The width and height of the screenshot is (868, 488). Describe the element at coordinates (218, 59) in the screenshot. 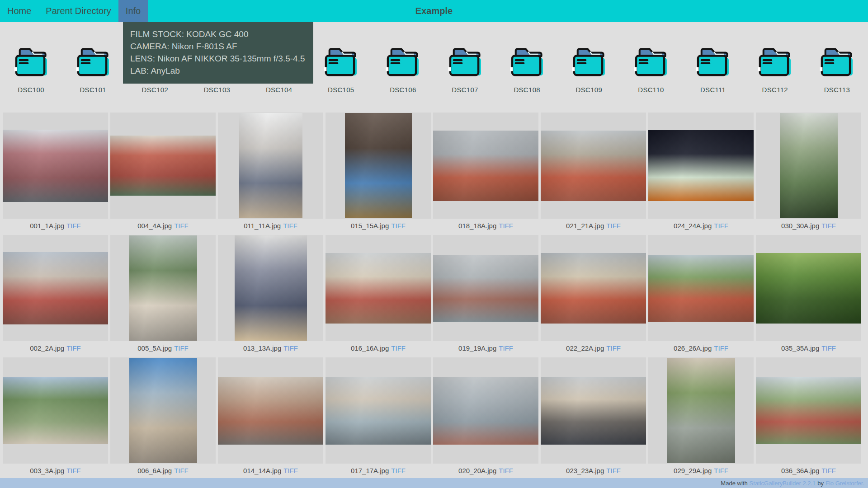

I see `info-line: LENS: Nikon AF NIKKOR 35-135mm f/3.5-4.5` at that location.